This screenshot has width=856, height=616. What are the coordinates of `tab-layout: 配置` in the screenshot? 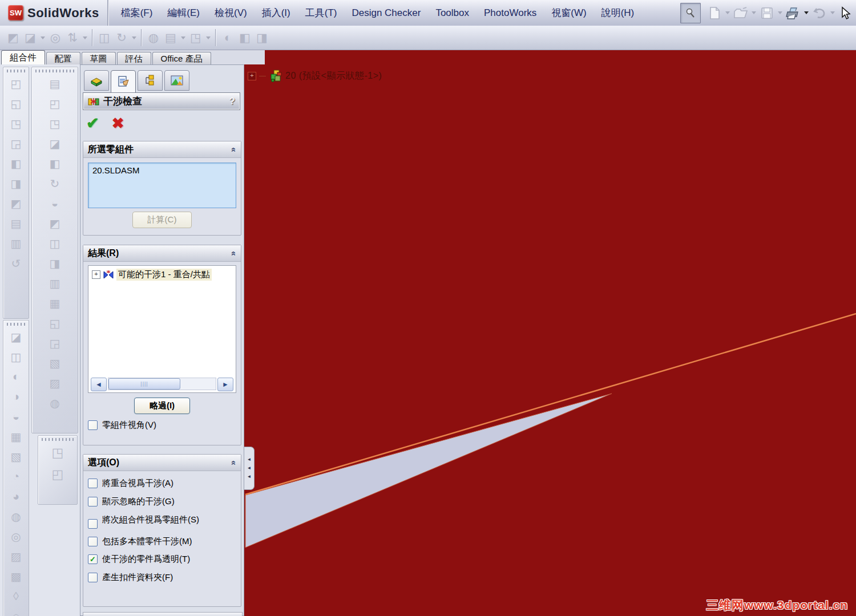 It's located at (63, 58).